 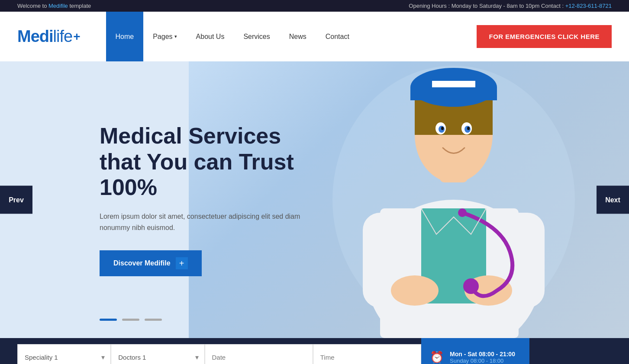 What do you see at coordinates (158, 354) in the screenshot?
I see `doctors-wrap: Doctors 1 ▾` at bounding box center [158, 354].